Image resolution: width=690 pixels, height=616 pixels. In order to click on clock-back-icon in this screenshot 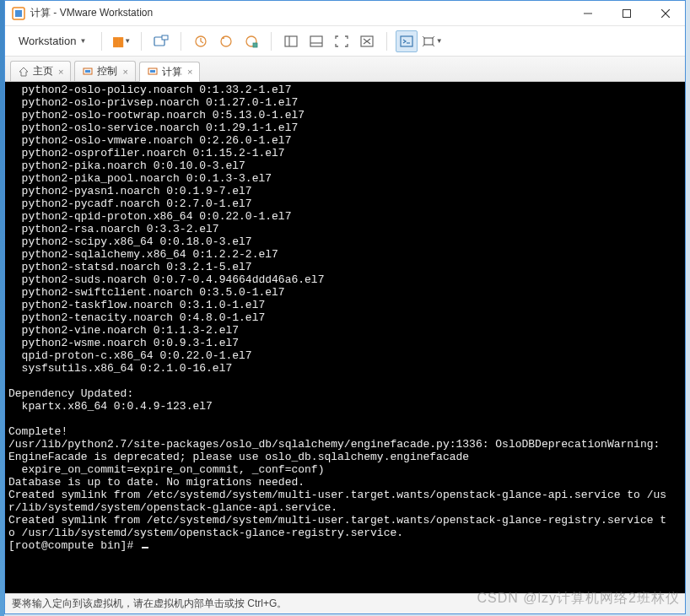, I will do `click(226, 41)`.